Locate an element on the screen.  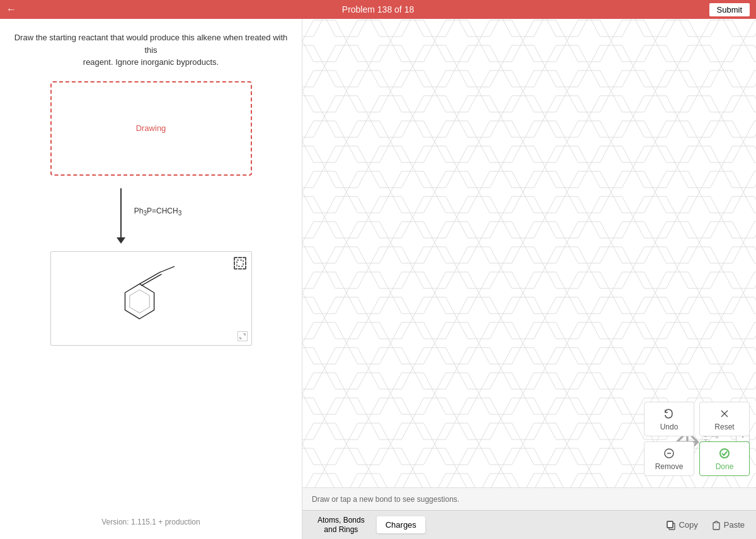
select-icon is located at coordinates (240, 263).